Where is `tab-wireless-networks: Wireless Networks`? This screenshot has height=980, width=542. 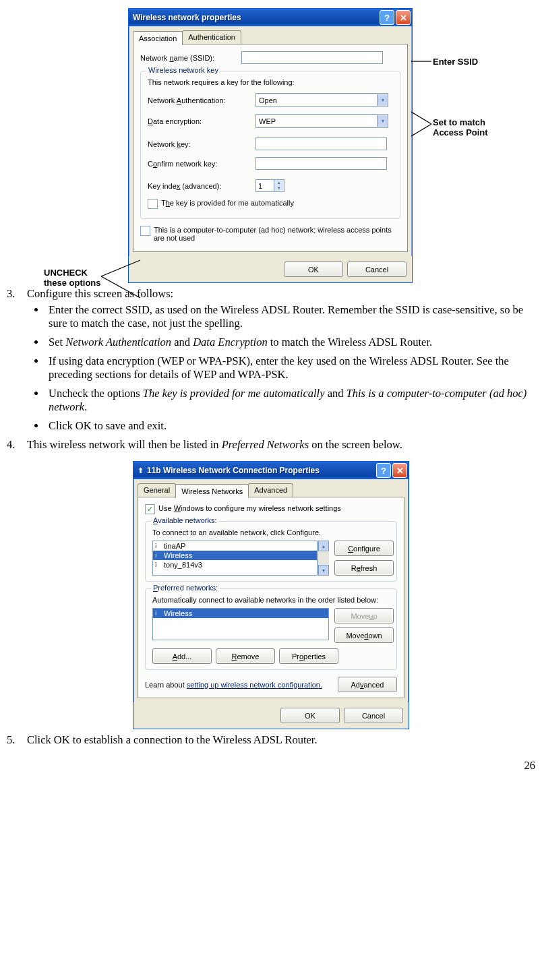
tab-wireless-networks: Wireless Networks is located at coordinates (212, 491).